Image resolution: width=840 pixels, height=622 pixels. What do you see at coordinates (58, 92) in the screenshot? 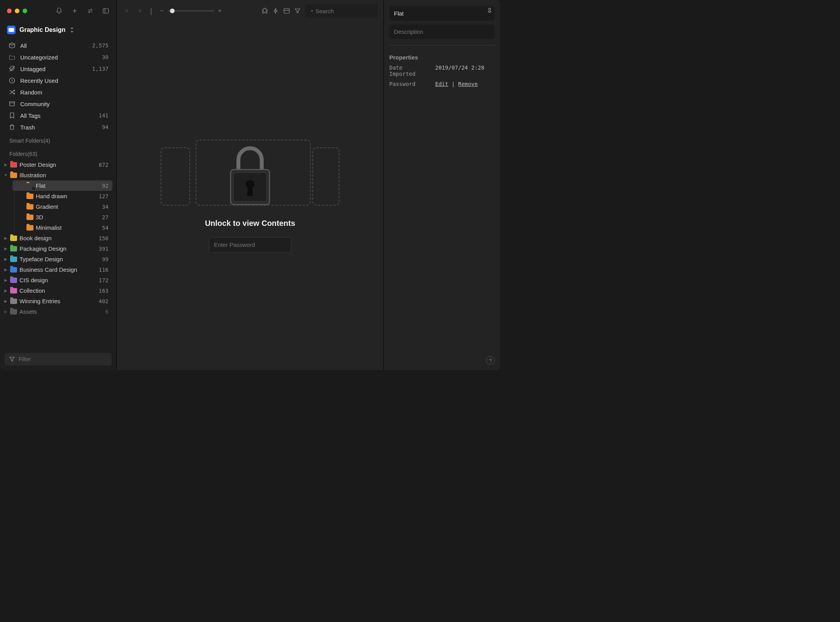
I see `sidebar-item-random: Random` at bounding box center [58, 92].